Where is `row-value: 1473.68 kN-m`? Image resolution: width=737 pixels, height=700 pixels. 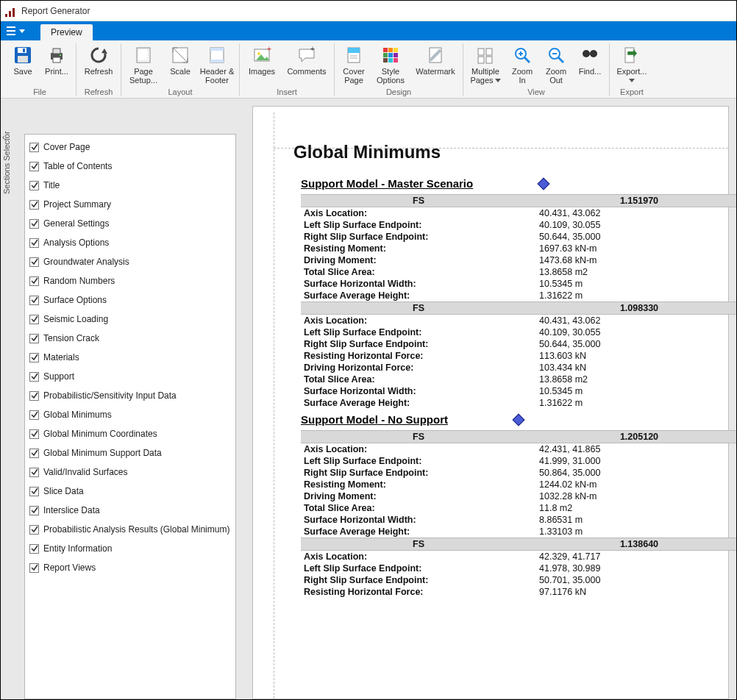
row-value: 1473.68 kN-m is located at coordinates (636, 260).